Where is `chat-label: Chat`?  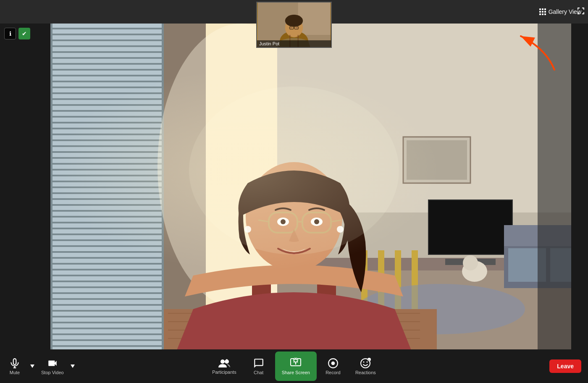 chat-label: Chat is located at coordinates (259, 373).